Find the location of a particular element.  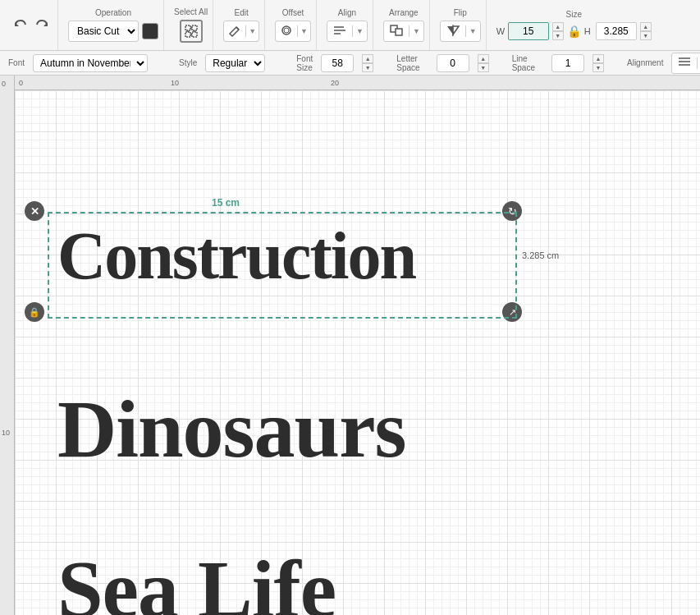

ruler-v-0: 0 is located at coordinates (3, 84).